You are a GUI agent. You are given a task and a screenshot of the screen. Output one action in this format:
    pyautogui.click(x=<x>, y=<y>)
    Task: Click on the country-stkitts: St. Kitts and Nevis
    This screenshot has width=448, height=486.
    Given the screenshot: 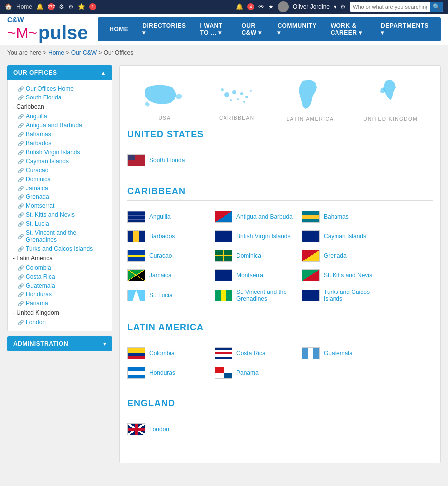 What is the action you would take?
    pyautogui.click(x=341, y=275)
    